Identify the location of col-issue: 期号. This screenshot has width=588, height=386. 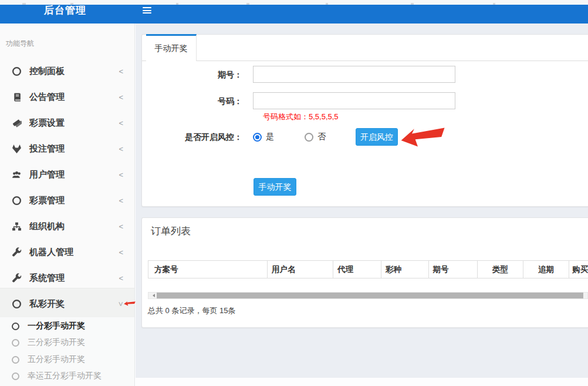
(453, 270).